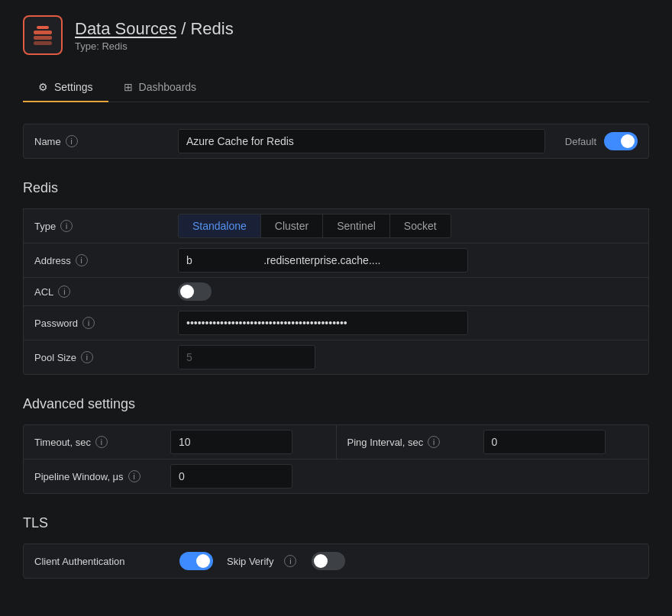 The image size is (672, 616). Describe the element at coordinates (328, 561) in the screenshot. I see `skip-verify-toggle` at that location.